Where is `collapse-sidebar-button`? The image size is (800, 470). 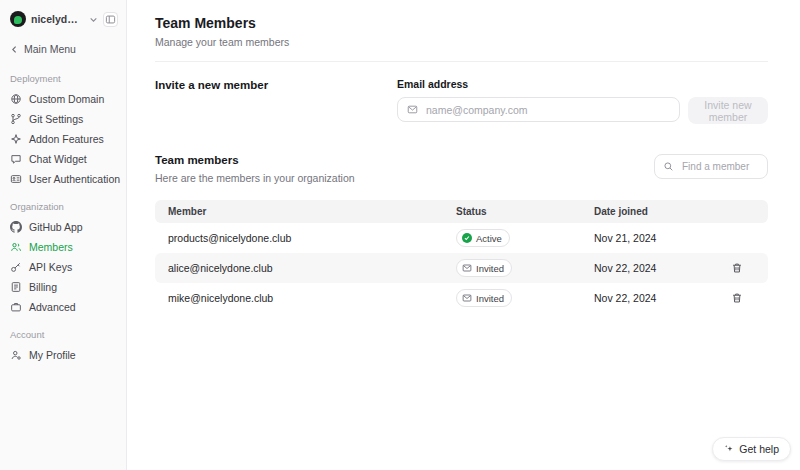 collapse-sidebar-button is located at coordinates (110, 20).